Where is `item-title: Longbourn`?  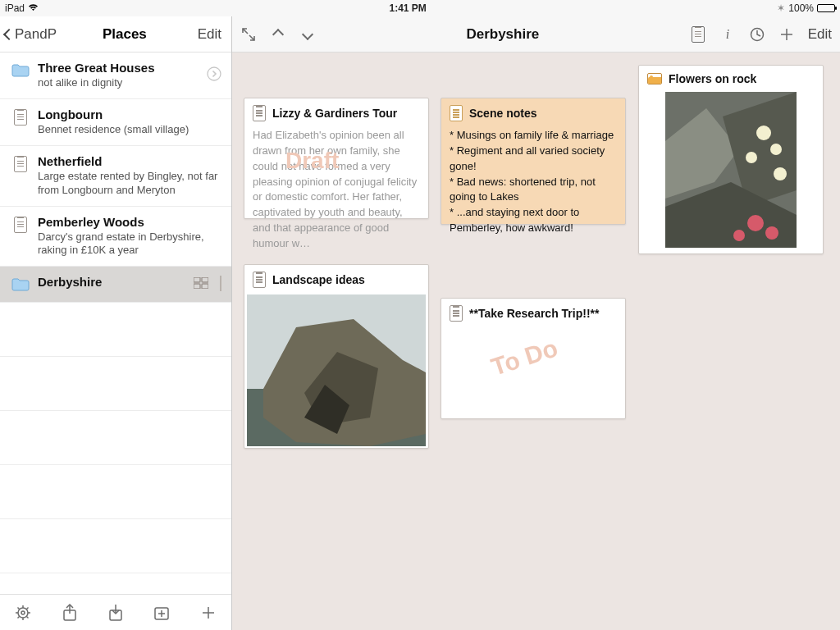 item-title: Longbourn is located at coordinates (130, 115).